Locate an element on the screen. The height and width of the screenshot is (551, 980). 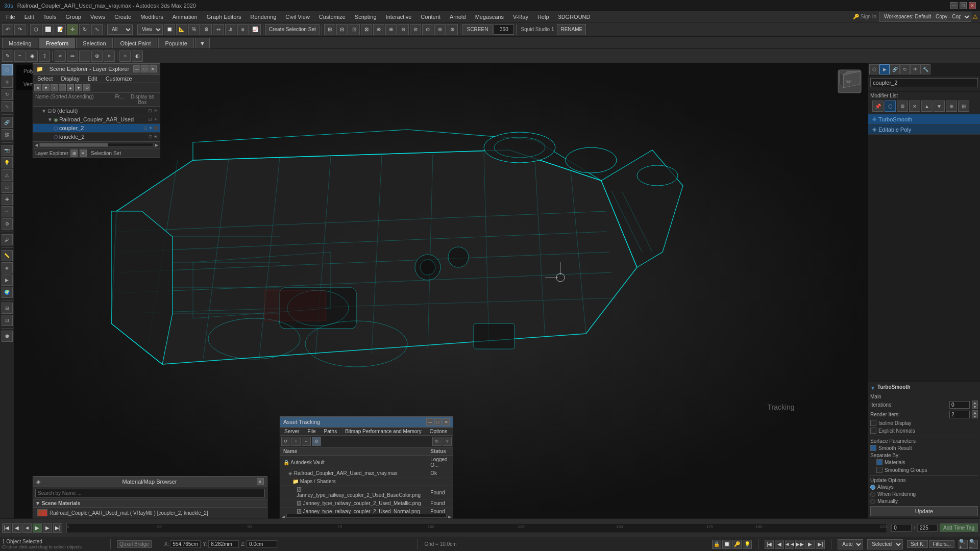
tb-btn-extra5: ⊗ is located at coordinates (379, 30).